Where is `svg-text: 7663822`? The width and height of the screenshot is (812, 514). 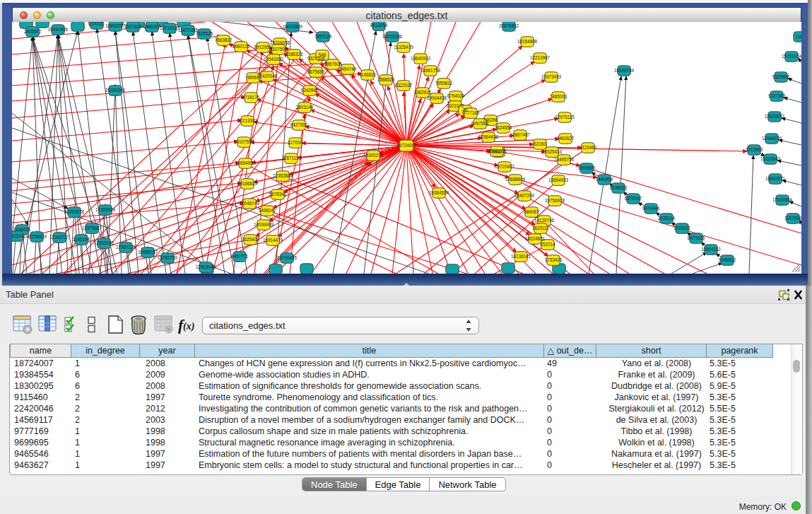 svg-text: 7663822 is located at coordinates (223, 40).